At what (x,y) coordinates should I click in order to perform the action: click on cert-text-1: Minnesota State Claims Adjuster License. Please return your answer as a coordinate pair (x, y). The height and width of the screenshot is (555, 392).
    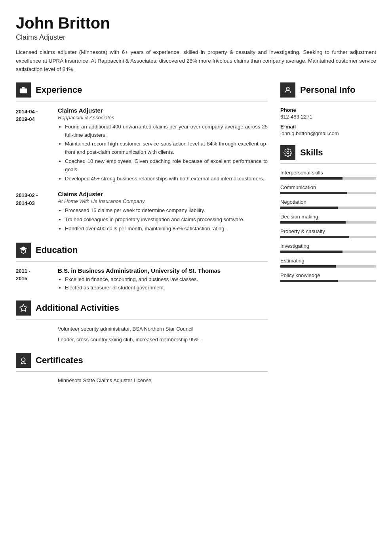
    Looking at the image, I should click on (105, 381).